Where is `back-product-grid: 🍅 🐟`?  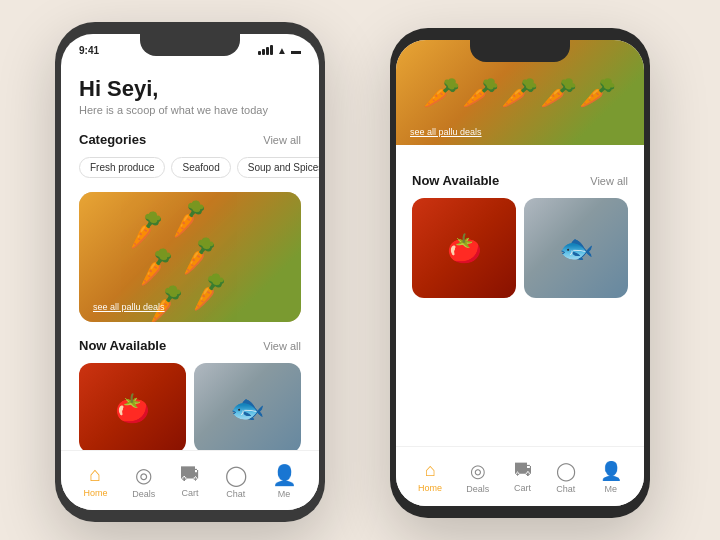 back-product-grid: 🍅 🐟 is located at coordinates (520, 248).